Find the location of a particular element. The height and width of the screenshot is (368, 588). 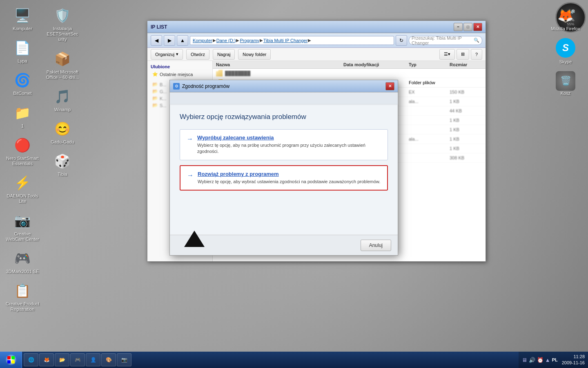

explorer-actions-bar: Organizuj ▾ Otwórz Nagraj Nowy folder ☰▾… is located at coordinates (316, 54).